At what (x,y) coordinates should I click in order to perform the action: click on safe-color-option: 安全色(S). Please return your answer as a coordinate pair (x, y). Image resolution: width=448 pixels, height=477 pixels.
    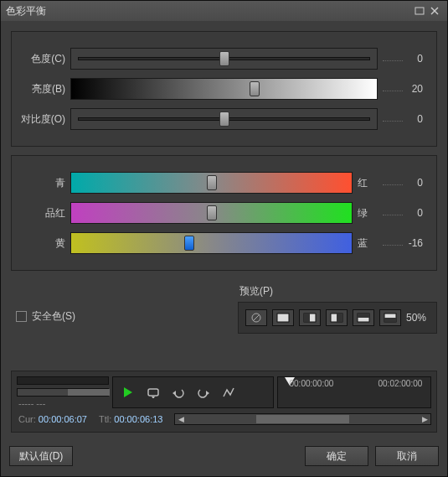
    Looking at the image, I should click on (44, 303).